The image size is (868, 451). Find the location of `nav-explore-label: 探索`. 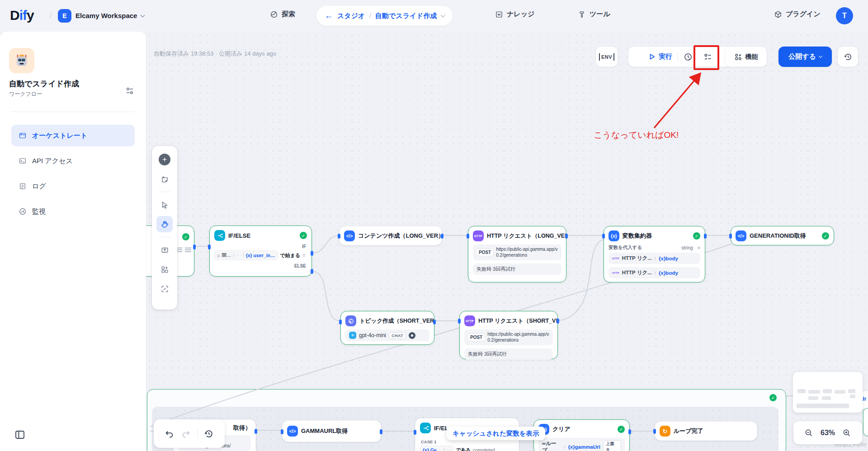

nav-explore-label: 探索 is located at coordinates (288, 14).